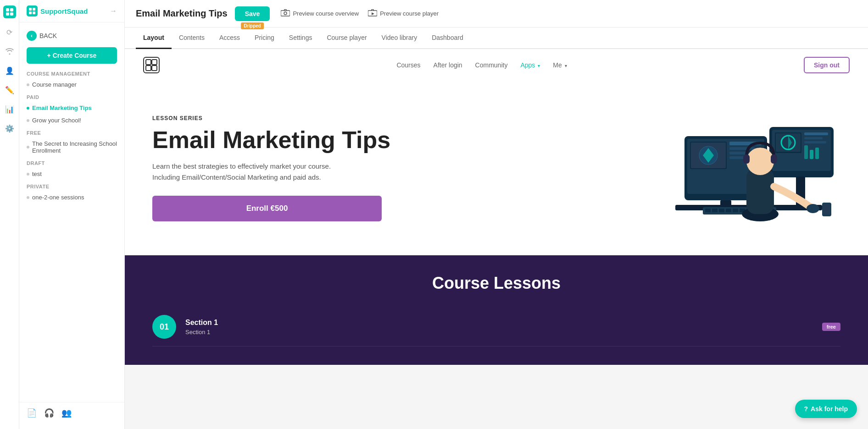 This screenshot has height=429, width=868. What do you see at coordinates (66, 11) in the screenshot?
I see `brand-name: SupportSquad` at bounding box center [66, 11].